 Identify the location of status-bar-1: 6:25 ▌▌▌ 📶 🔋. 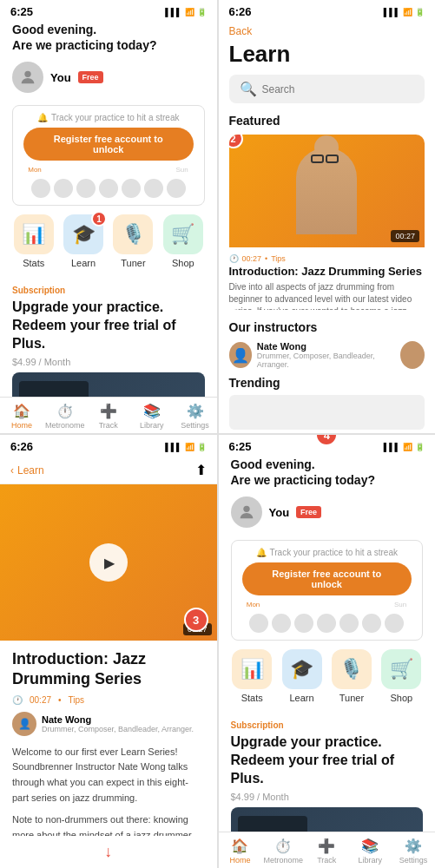
(109, 10).